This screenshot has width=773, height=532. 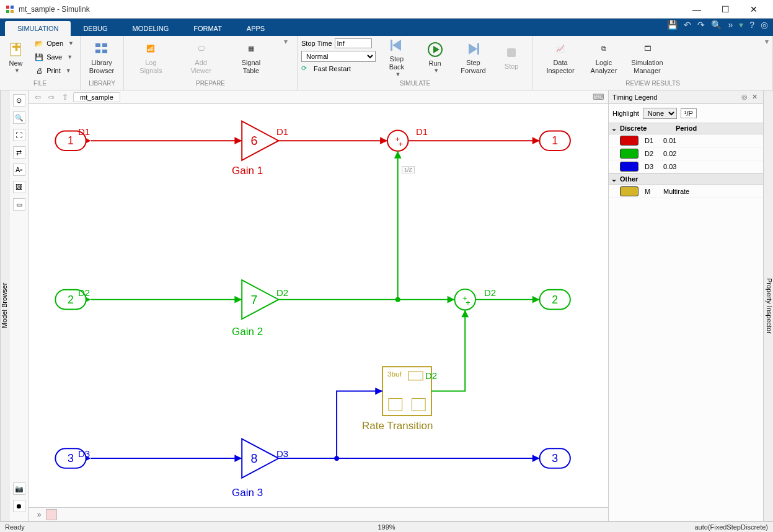 I want to click on status-solver: auto(FixedStepDiscrete), so click(x=609, y=527).